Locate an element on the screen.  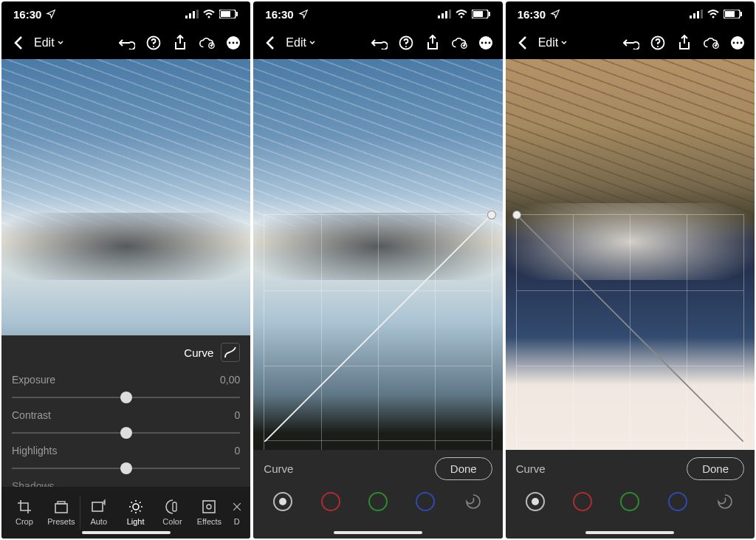
curve-point-shadow is located at coordinates (517, 215).